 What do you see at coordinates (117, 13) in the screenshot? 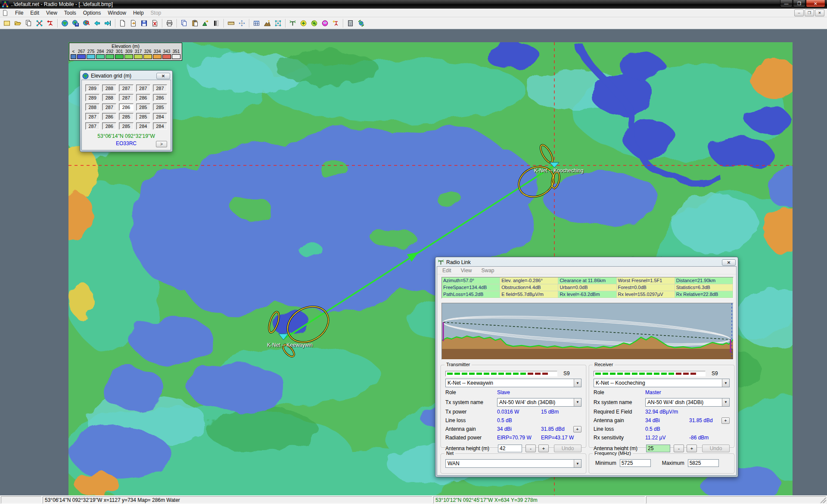
I see `menu-window: Window` at bounding box center [117, 13].